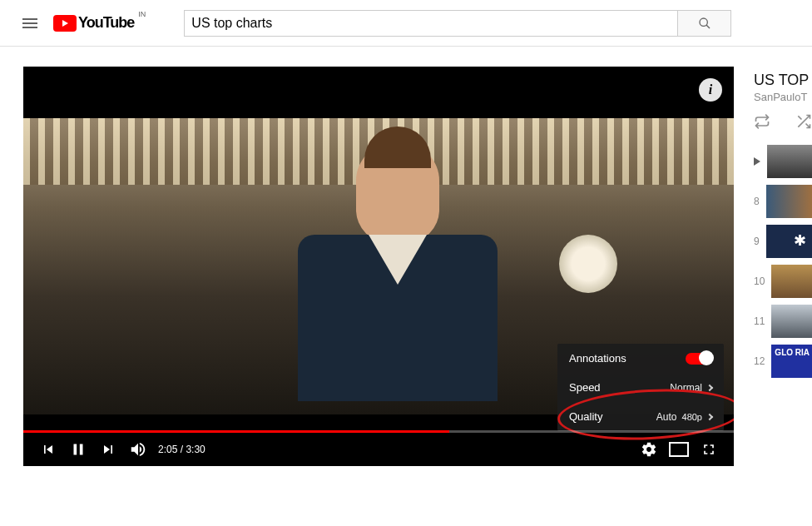 This screenshot has width=812, height=526. I want to click on playlist-index: 9, so click(757, 241).